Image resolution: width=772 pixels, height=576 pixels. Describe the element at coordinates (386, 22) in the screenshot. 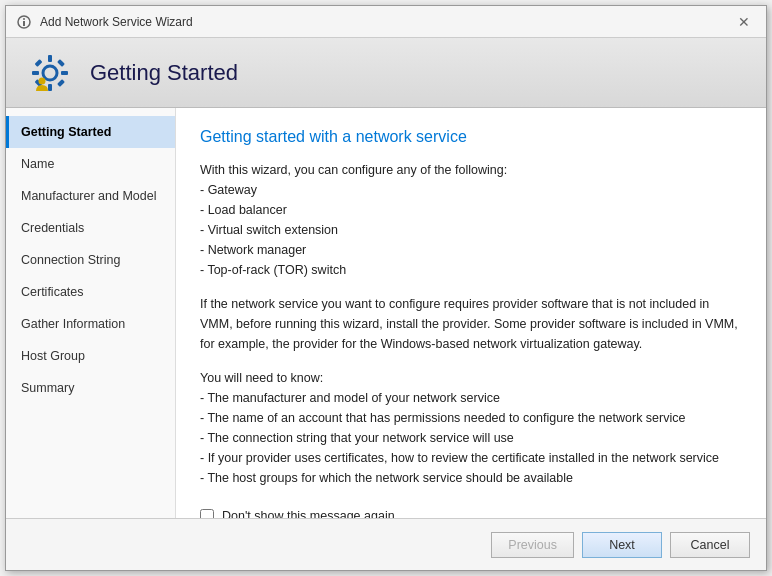

I see `title-bar: Add Network Service Wizard ✕` at that location.